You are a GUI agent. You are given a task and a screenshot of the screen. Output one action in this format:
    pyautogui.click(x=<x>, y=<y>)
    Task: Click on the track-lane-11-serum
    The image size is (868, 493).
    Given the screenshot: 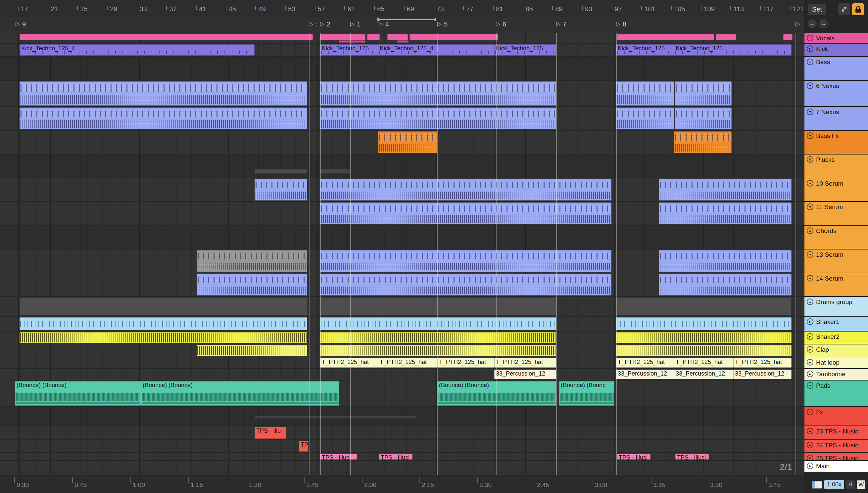 What is the action you would take?
    pyautogui.click(x=402, y=214)
    